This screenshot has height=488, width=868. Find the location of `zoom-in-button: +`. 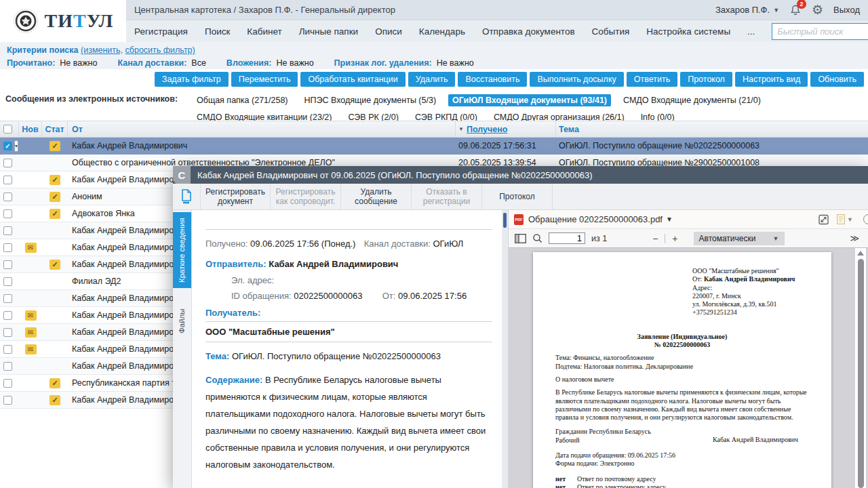

zoom-in-button: + is located at coordinates (675, 239).